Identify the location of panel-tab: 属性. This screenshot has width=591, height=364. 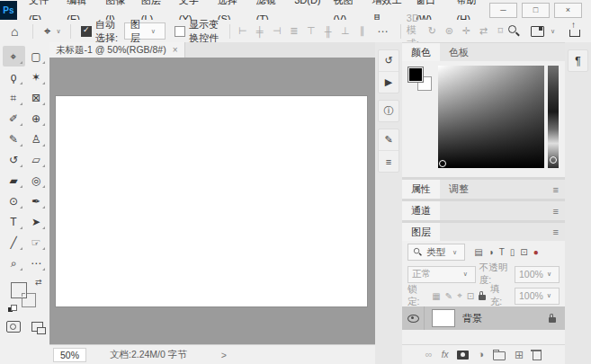
(421, 189).